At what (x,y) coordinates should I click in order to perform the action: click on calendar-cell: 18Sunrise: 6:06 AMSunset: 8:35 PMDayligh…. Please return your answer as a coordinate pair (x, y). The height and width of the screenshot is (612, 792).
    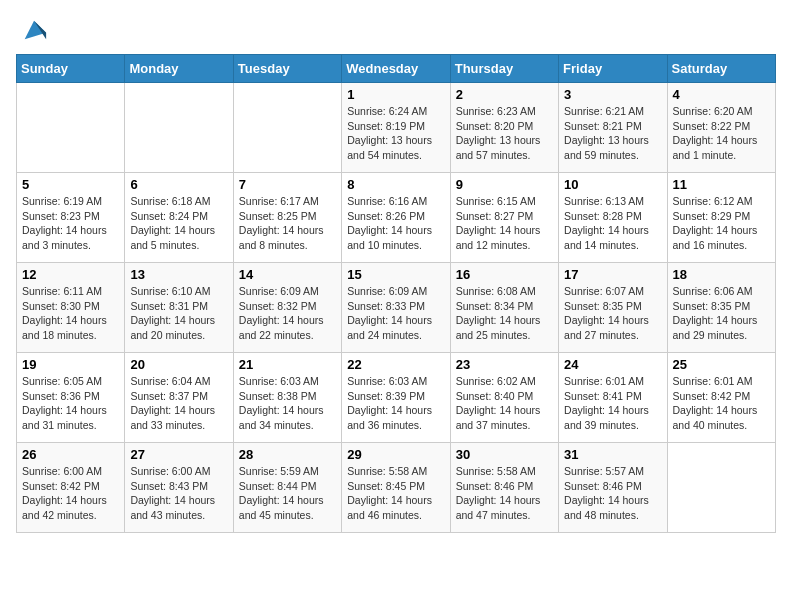
    Looking at the image, I should click on (721, 308).